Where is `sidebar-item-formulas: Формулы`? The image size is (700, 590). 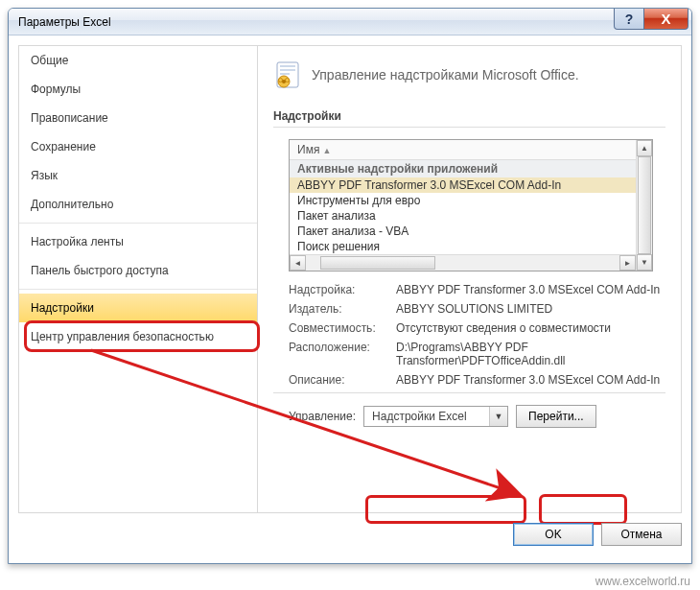
sidebar-item-formulas: Формулы is located at coordinates (138, 89).